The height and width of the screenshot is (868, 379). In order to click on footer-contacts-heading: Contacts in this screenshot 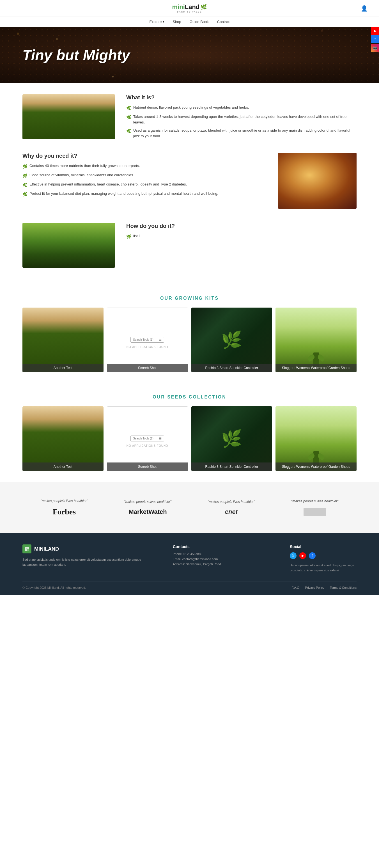, I will do `click(223, 547)`.